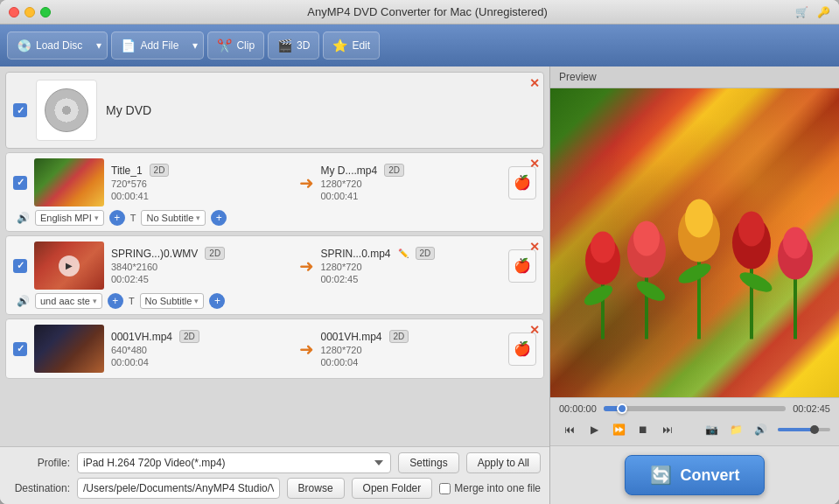  I want to click on subtitle-1-add: +, so click(217, 301).